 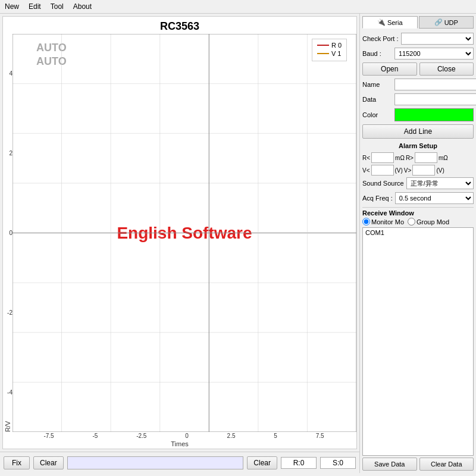 I want to click on v-less-input, so click(x=383, y=170).